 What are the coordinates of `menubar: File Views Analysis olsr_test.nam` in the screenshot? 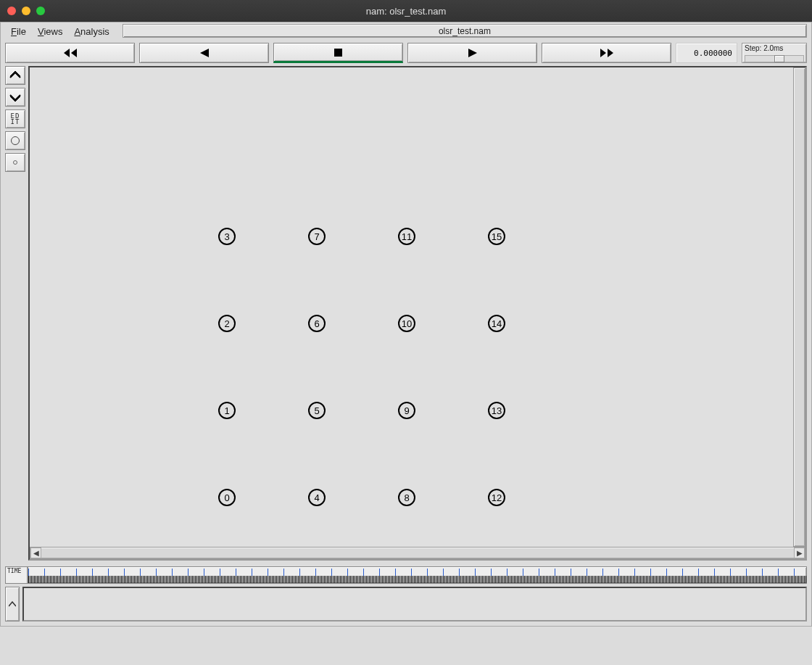 It's located at (406, 31).